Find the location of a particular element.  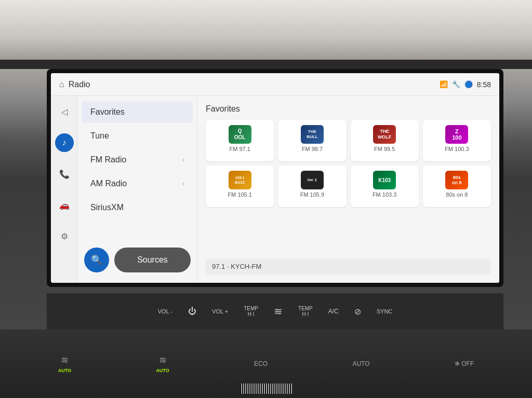

favorite-logo-fm100: Z100 is located at coordinates (457, 134).